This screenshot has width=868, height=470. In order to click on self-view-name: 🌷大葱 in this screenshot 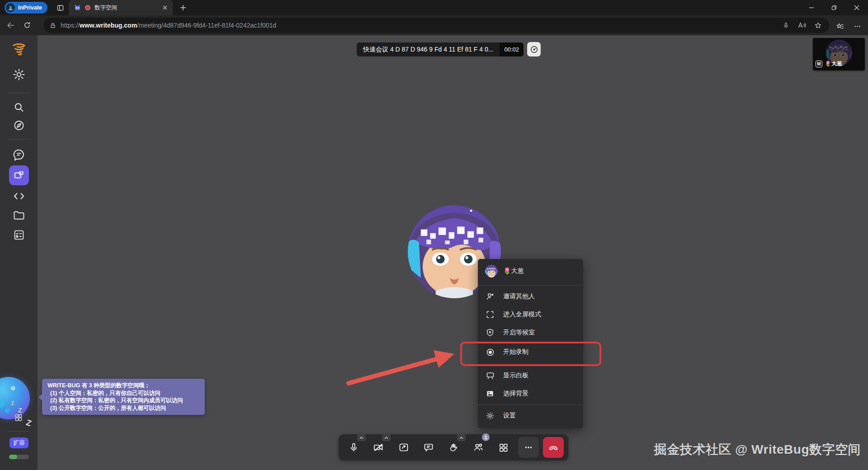, I will do `click(834, 64)`.